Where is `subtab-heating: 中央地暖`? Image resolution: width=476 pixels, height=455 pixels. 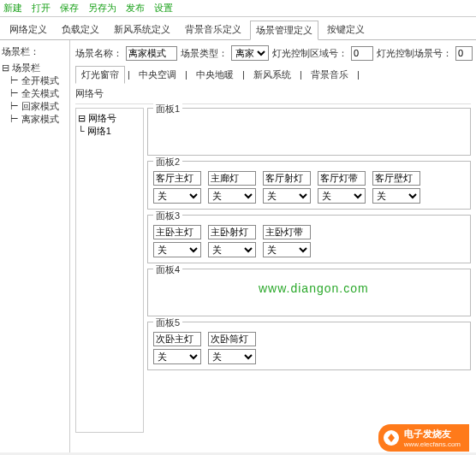
subtab-heating: 中央地暖 is located at coordinates (215, 75).